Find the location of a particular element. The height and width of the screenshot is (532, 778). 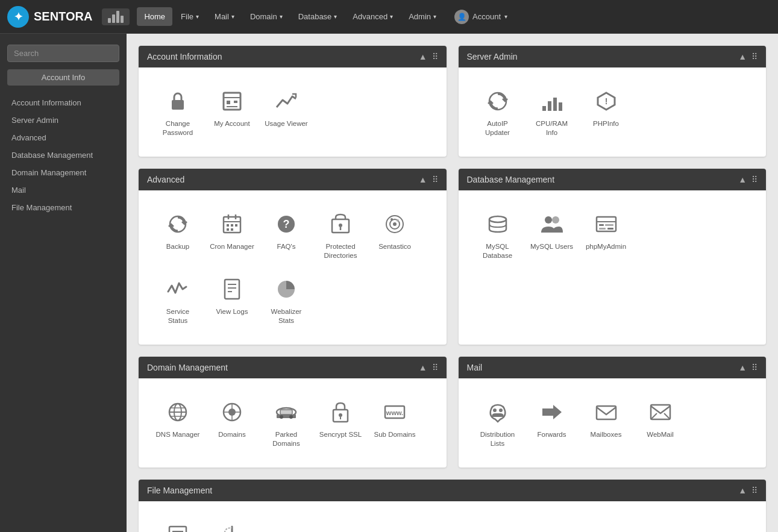

icon-faqs: ? FAQ's is located at coordinates (286, 235).